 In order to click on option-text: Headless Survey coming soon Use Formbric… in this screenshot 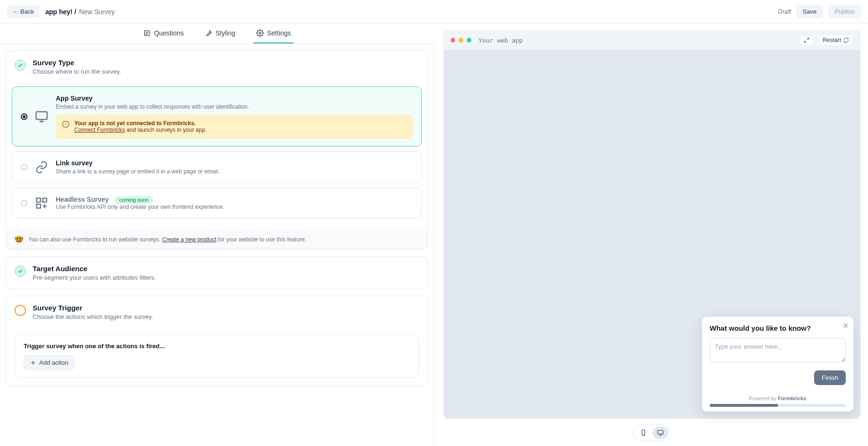, I will do `click(234, 203)`.